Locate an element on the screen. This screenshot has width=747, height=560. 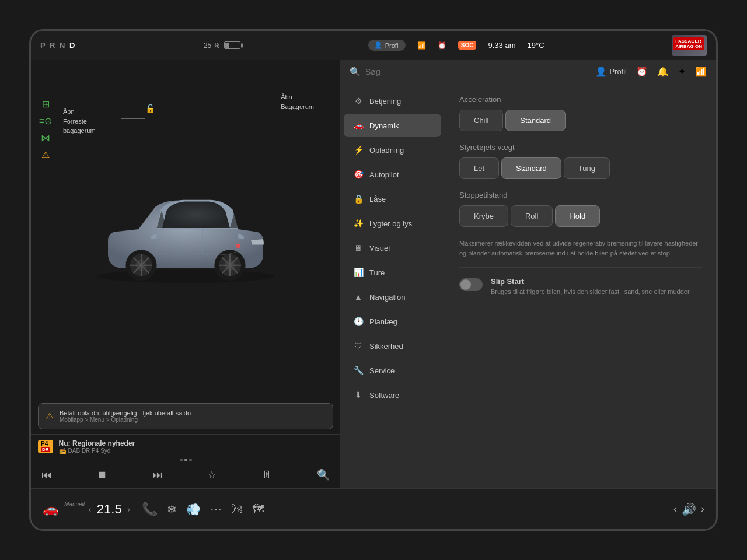
menu-item-laase: 🔒 Låse is located at coordinates (392, 199).